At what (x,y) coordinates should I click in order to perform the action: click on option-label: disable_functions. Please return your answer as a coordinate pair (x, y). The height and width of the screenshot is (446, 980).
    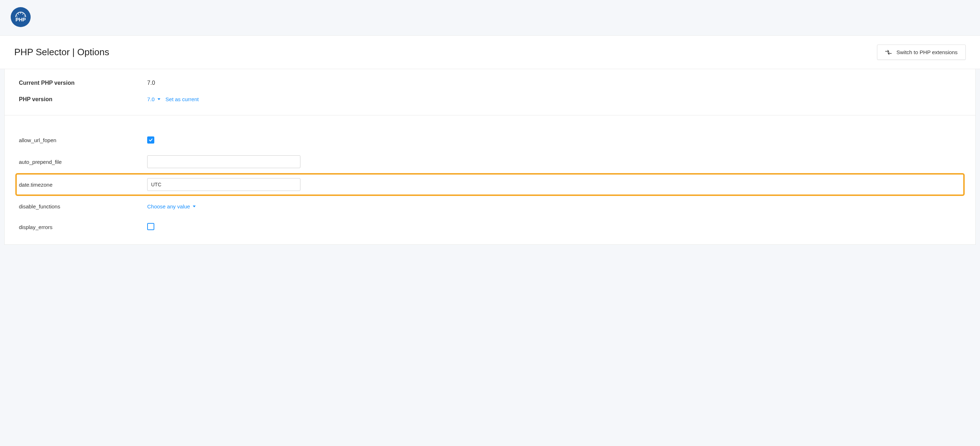
    Looking at the image, I should click on (83, 206).